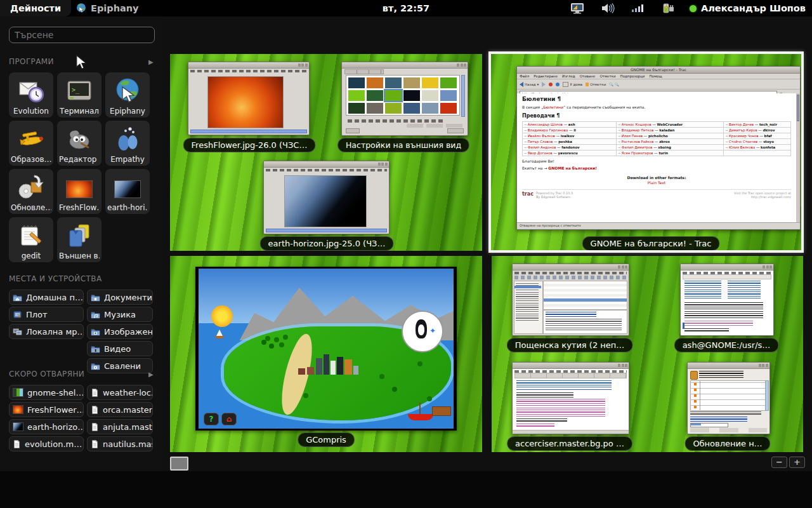  I want to click on search-input, so click(82, 35).